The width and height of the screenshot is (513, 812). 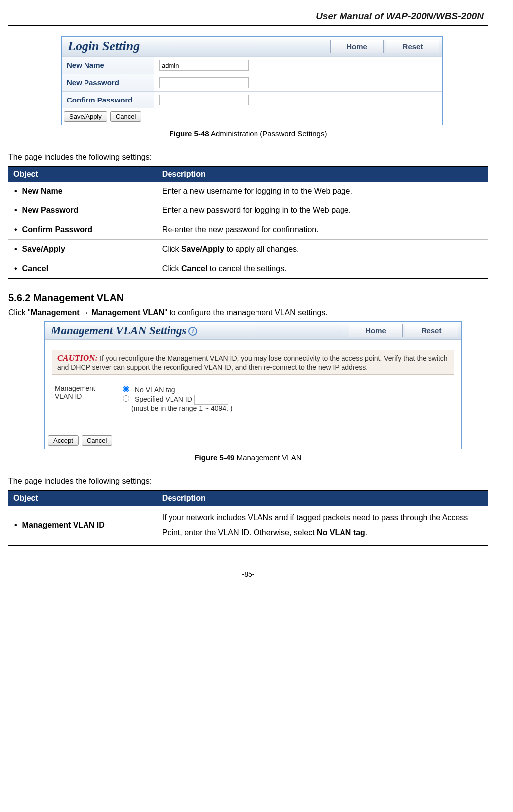 What do you see at coordinates (97, 441) in the screenshot?
I see `vlan-cancel-button: Cancel` at bounding box center [97, 441].